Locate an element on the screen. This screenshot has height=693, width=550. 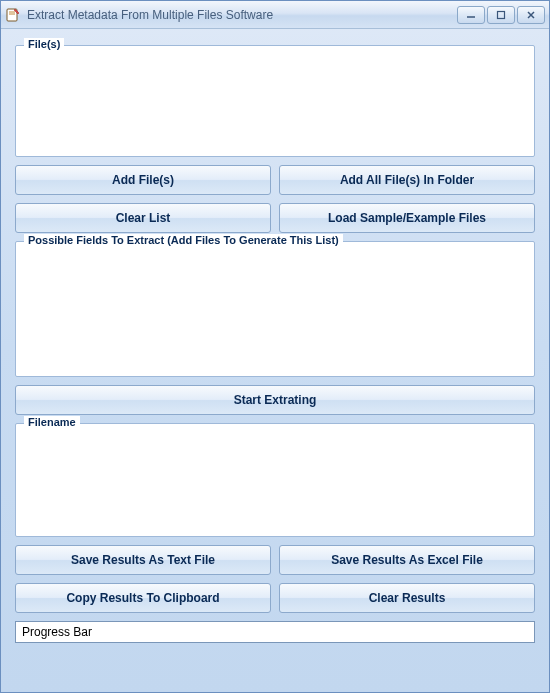
save-text-button: Save Results As Text File is located at coordinates (143, 560).